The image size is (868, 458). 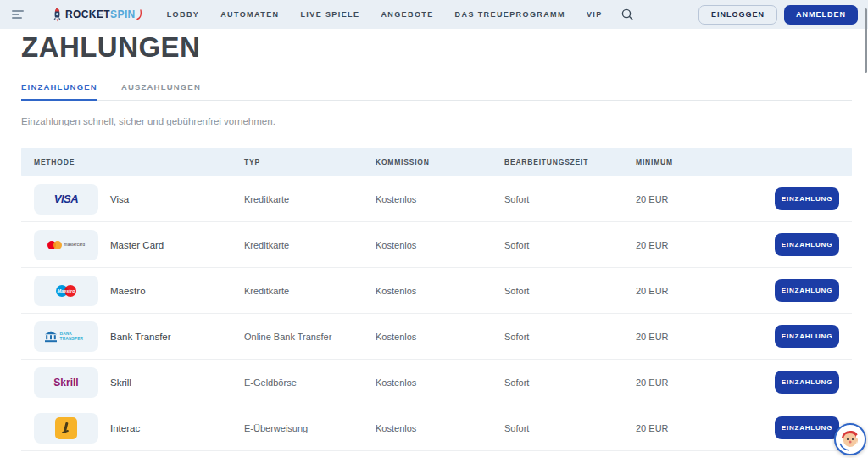 I want to click on table-row: Maestro Maestro Kreditkarte Kostenlos So…, so click(x=437, y=291).